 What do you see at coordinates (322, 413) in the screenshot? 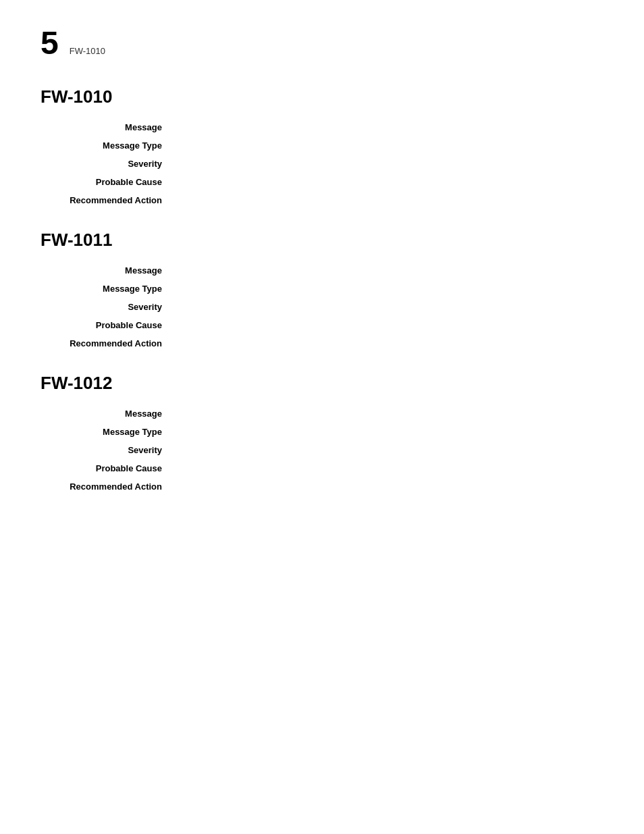
I see `field-row-fw-1012-0: Message` at bounding box center [322, 413].